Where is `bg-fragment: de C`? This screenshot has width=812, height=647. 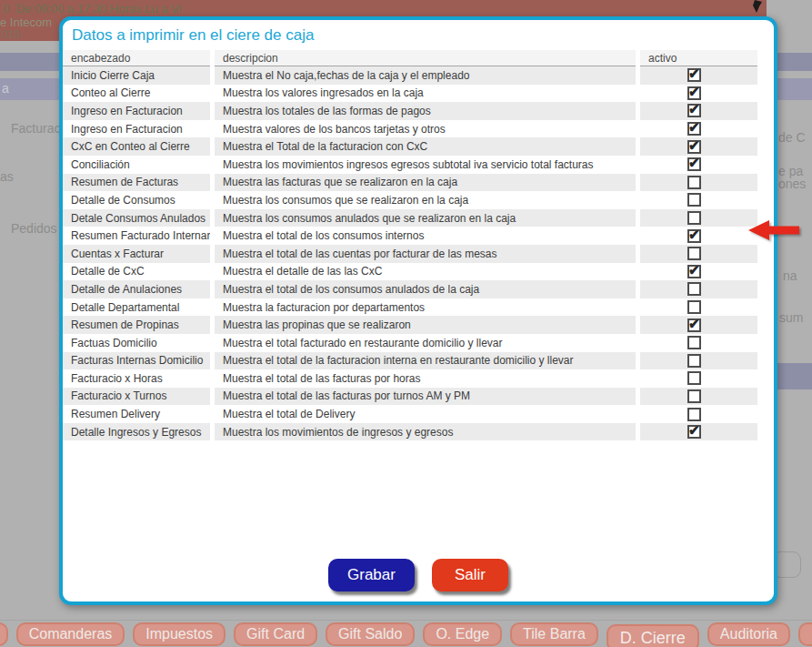
bg-fragment: de C is located at coordinates (792, 137).